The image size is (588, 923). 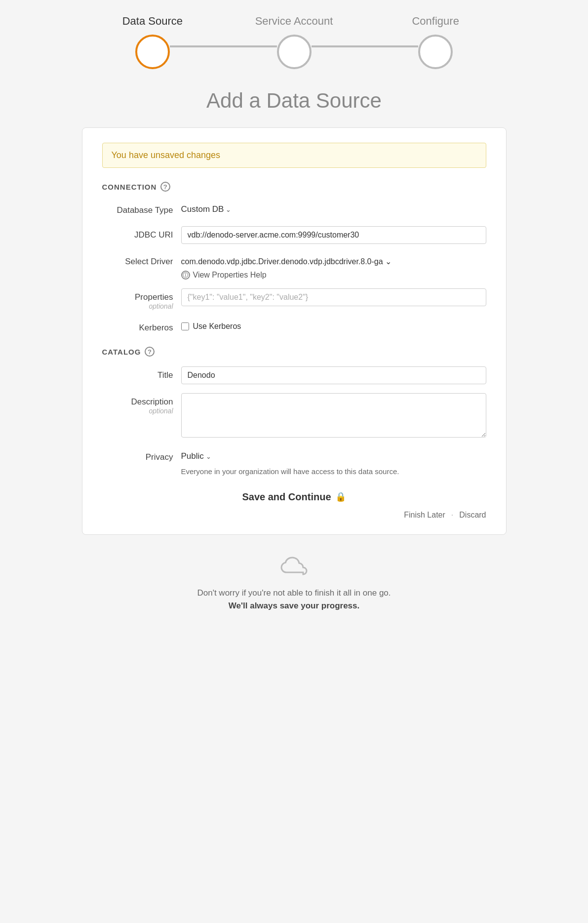 What do you see at coordinates (334, 209) in the screenshot?
I see `database-type-content: Custom DB ⌄` at bounding box center [334, 209].